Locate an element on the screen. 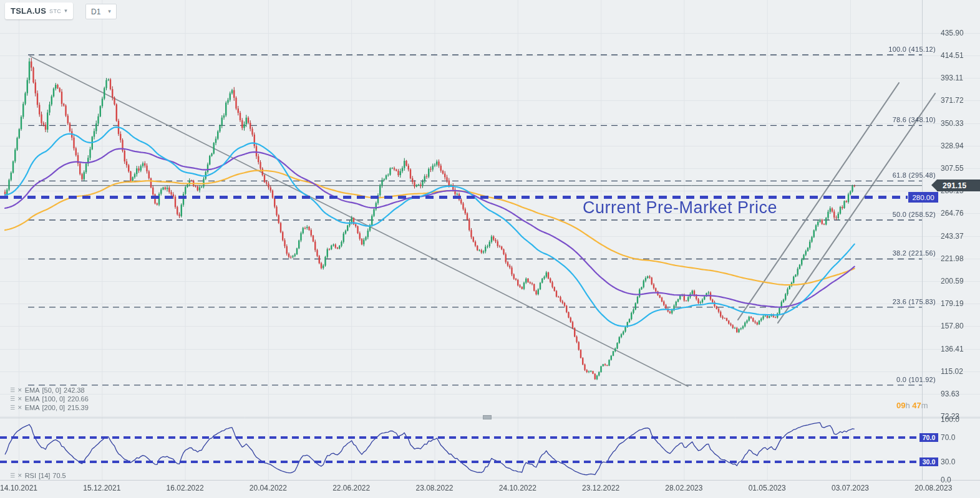 The image size is (980, 498). price-axis-label: 179.19 is located at coordinates (952, 304).